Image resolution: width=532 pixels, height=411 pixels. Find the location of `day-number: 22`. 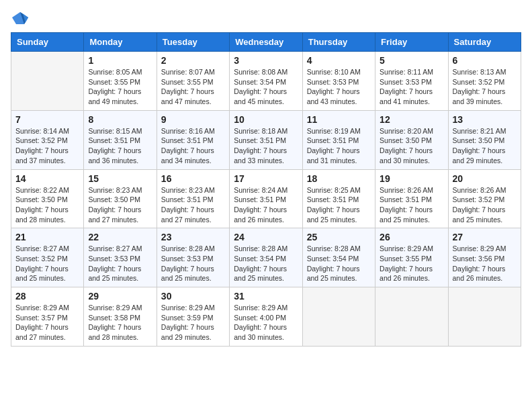

day-number: 22 is located at coordinates (120, 237).